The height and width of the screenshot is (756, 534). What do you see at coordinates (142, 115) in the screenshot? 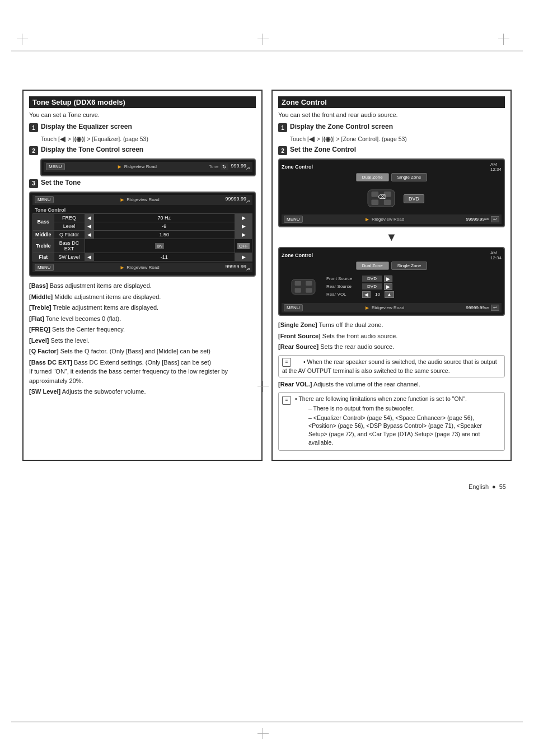
I see `left-section-intro: You can set a Tone curve.` at bounding box center [142, 115].